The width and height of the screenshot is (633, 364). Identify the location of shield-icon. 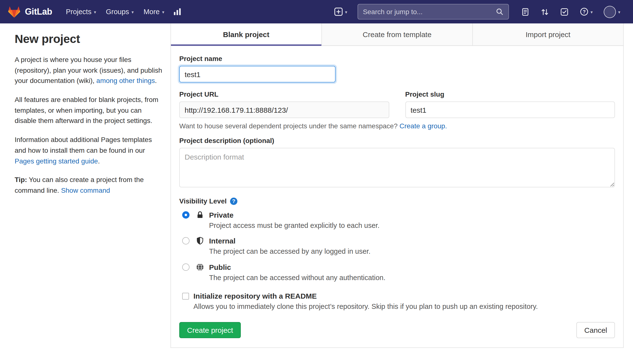
(200, 241).